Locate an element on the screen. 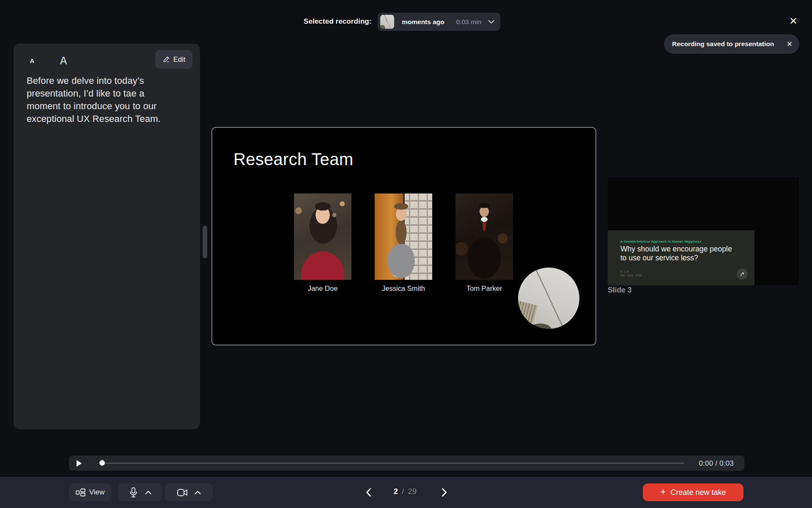 This screenshot has height=508, width=812. next-slide-date: Dec 12th 2032 is located at coordinates (631, 276).